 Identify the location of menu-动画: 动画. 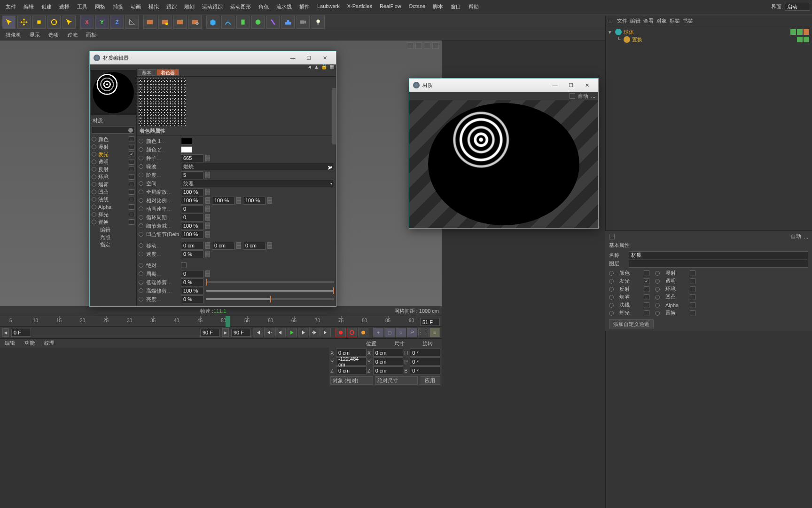
(136, 7).